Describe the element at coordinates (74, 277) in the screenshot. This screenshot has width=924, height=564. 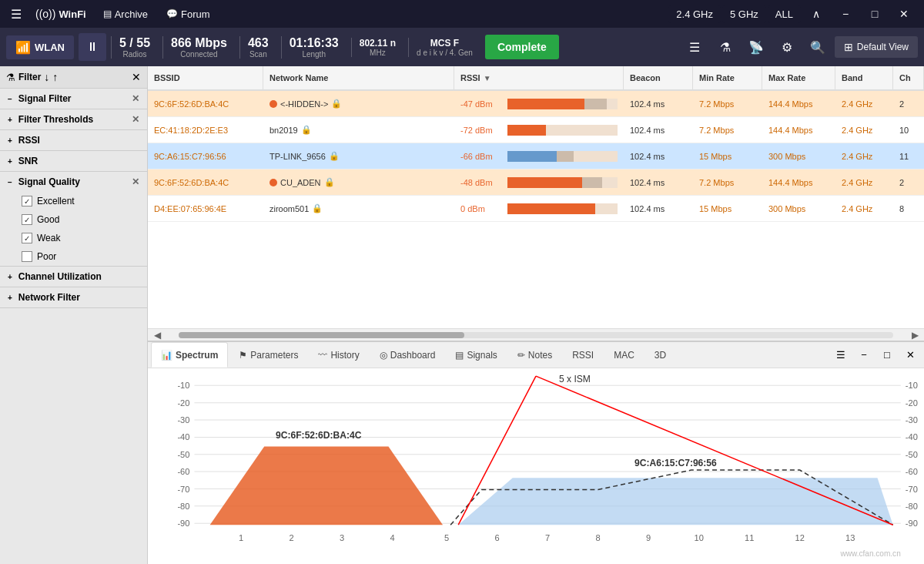
I see `channel-util-header: + Channel Utilization` at that location.